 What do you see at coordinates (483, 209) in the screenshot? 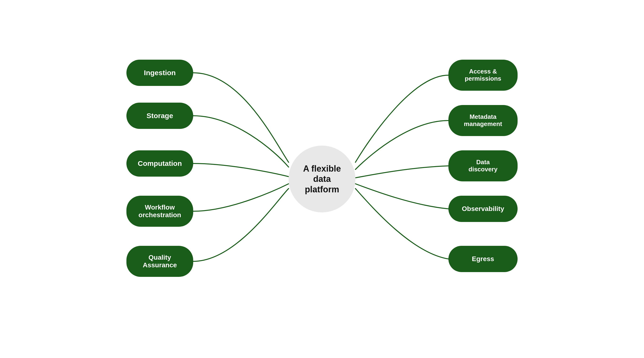
I see `pill-observability-label: Observability` at bounding box center [483, 209].